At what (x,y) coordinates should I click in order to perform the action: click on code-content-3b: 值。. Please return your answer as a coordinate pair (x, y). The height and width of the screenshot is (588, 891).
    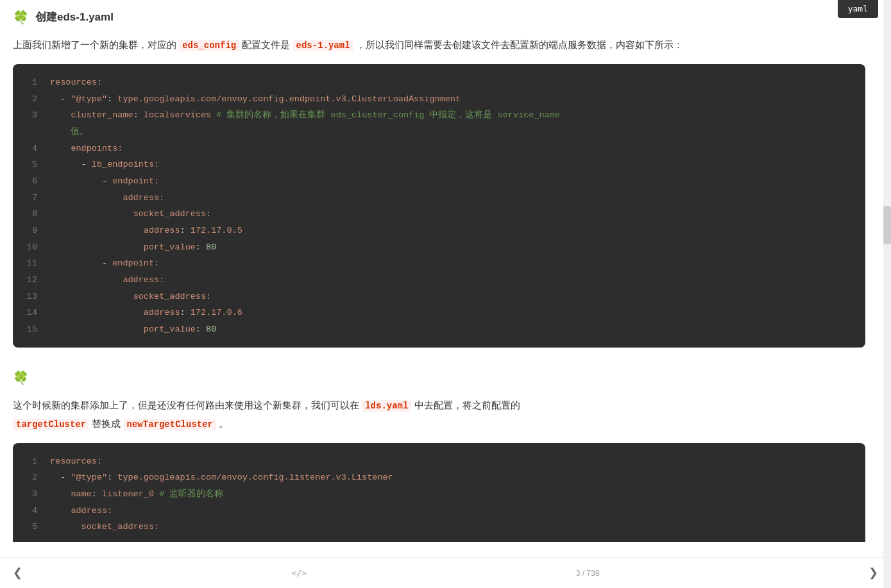
    Looking at the image, I should click on (69, 132).